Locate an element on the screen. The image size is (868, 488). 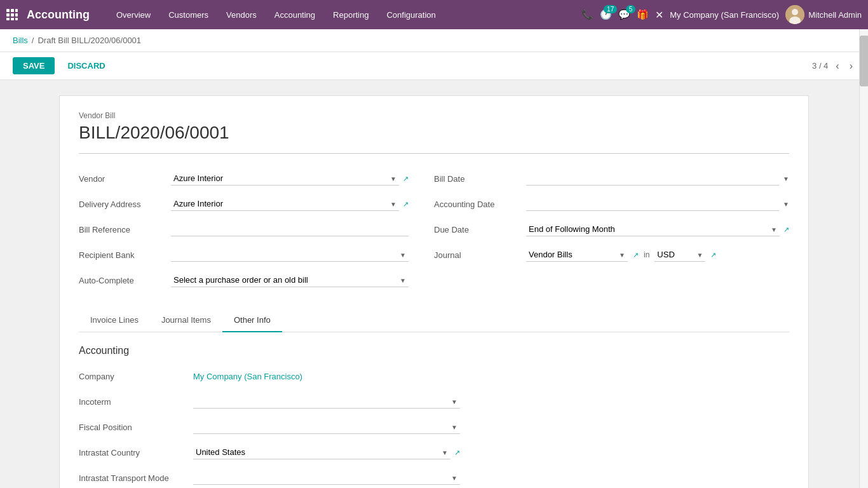
currency-select: USD is located at coordinates (680, 255).